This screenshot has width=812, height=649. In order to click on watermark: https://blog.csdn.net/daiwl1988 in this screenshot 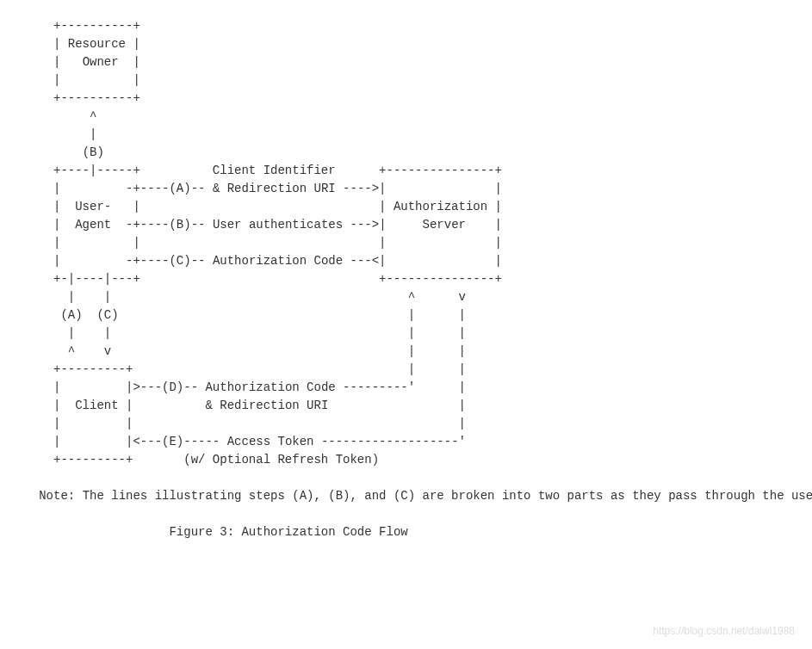, I will do `click(723, 631)`.